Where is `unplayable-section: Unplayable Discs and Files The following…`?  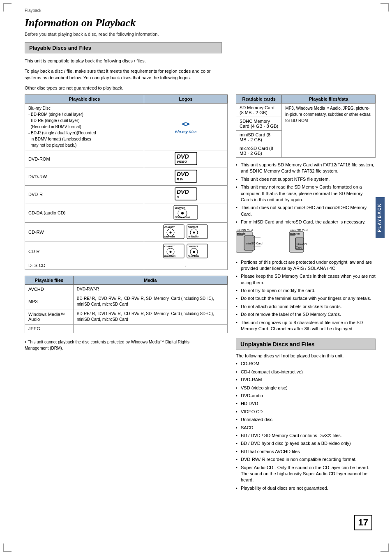 unplayable-section: Unplayable Discs and Files The following… is located at coordinates (306, 415).